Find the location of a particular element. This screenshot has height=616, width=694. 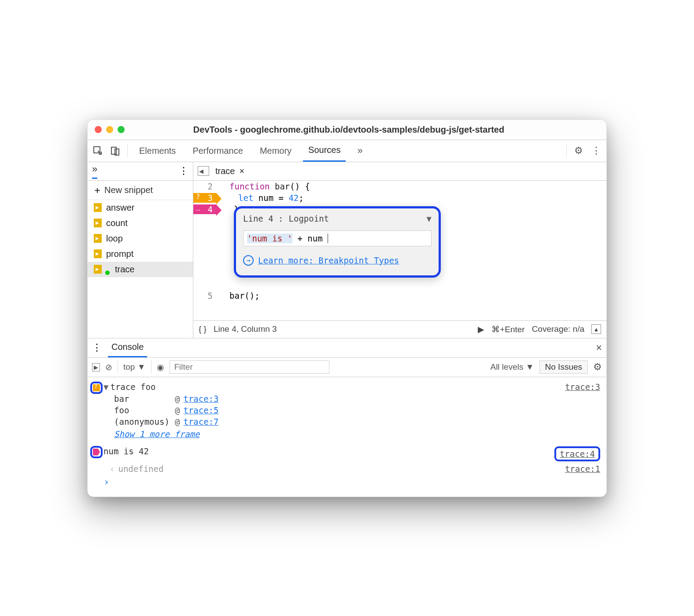

line-number: 2 is located at coordinates (205, 186).